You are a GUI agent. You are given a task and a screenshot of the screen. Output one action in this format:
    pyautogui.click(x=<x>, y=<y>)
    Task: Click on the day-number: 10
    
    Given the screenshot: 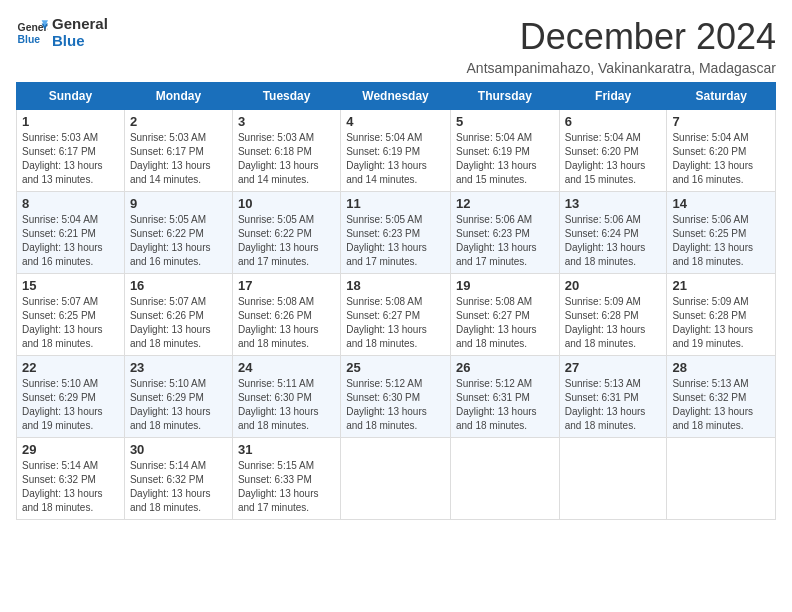 What is the action you would take?
    pyautogui.click(x=286, y=204)
    